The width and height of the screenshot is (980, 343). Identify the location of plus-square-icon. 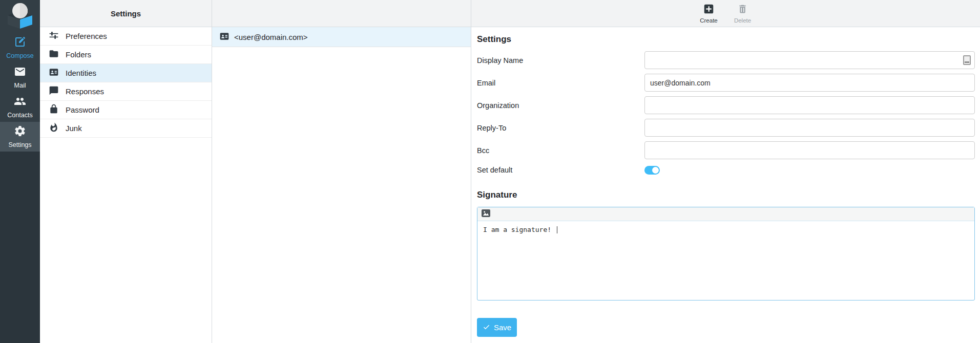
(709, 10).